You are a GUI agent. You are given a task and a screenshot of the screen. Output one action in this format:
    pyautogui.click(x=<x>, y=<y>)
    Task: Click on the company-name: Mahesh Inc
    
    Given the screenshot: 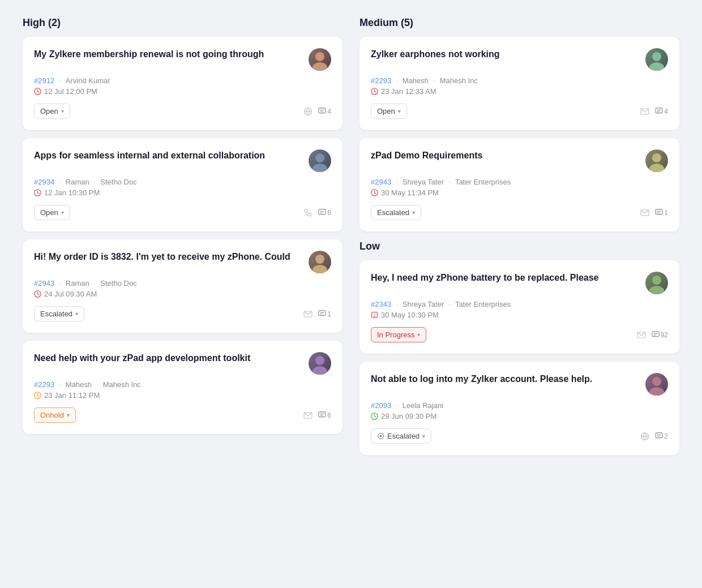 What is the action you would take?
    pyautogui.click(x=459, y=80)
    